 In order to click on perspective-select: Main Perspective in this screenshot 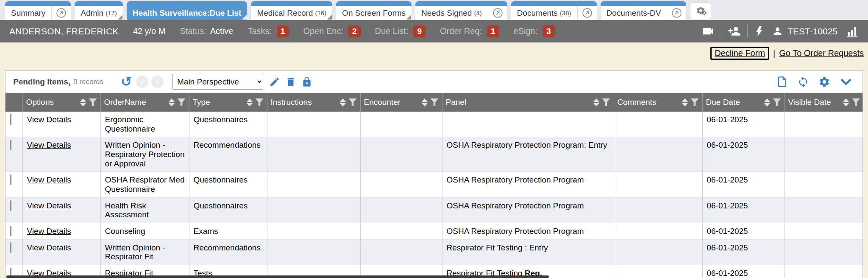, I will do `click(218, 81)`.